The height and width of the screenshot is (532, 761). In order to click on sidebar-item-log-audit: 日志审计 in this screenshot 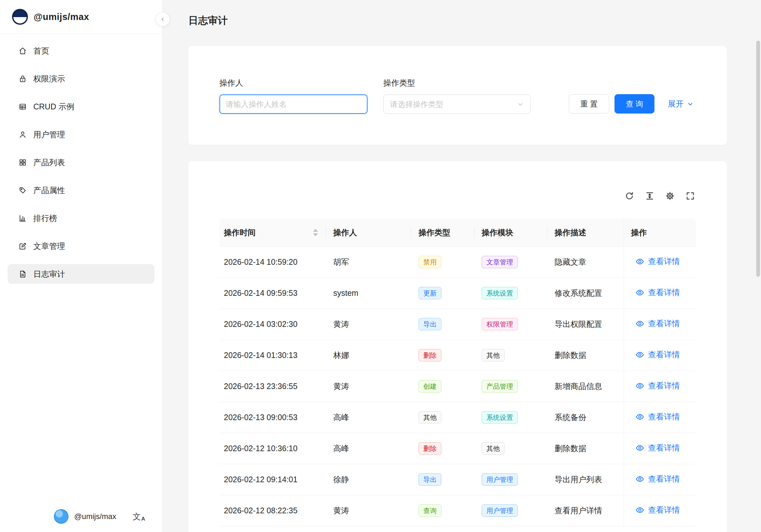, I will do `click(81, 274)`.